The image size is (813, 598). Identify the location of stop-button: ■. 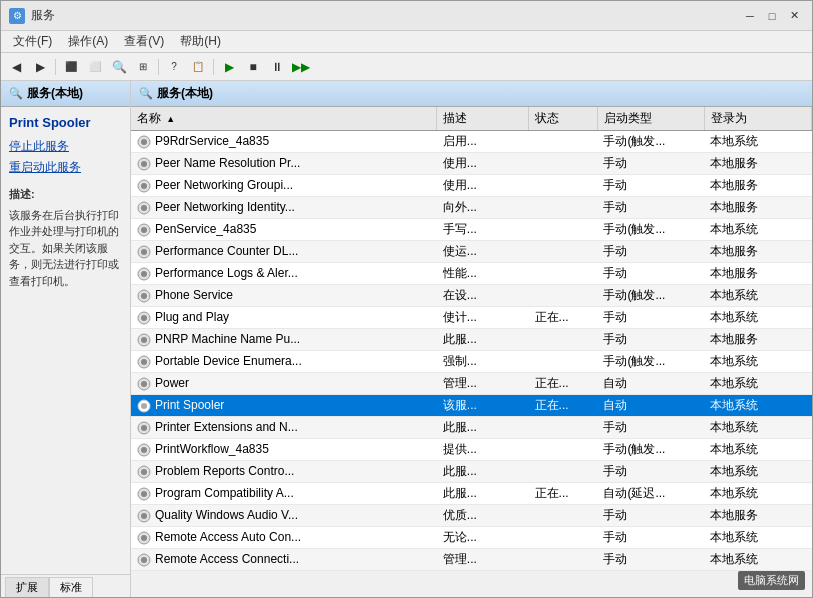
(253, 67).